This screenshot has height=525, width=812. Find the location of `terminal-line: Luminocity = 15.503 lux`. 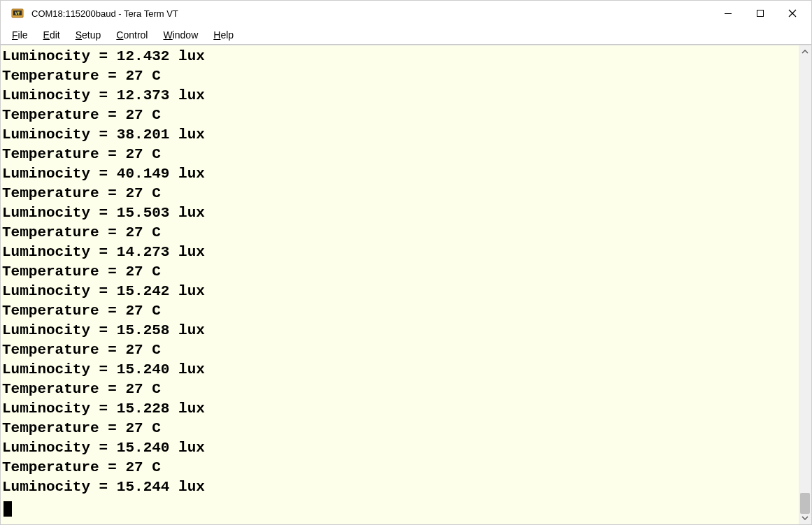

terminal-line: Luminocity = 15.503 lux is located at coordinates (400, 213).